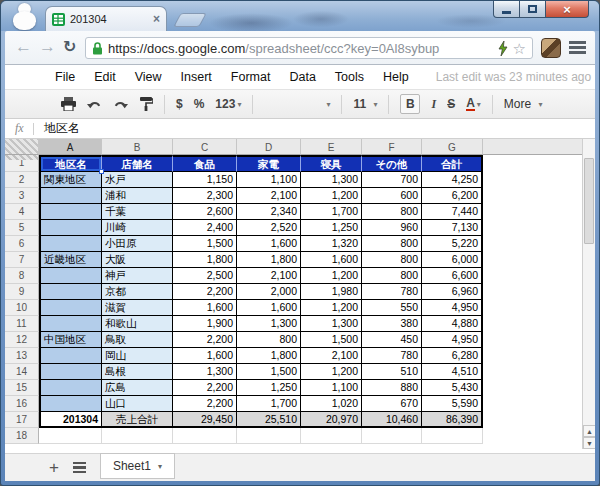 This screenshot has height=486, width=600. What do you see at coordinates (138, 292) in the screenshot?
I see `cell-B9: 京都` at bounding box center [138, 292].